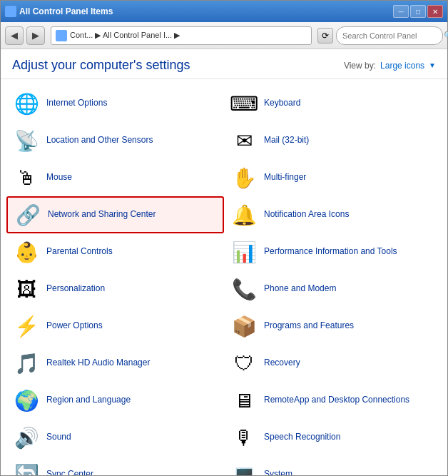  What do you see at coordinates (58, 11) in the screenshot?
I see `title-bar-left: All Control Panel Items` at bounding box center [58, 11].